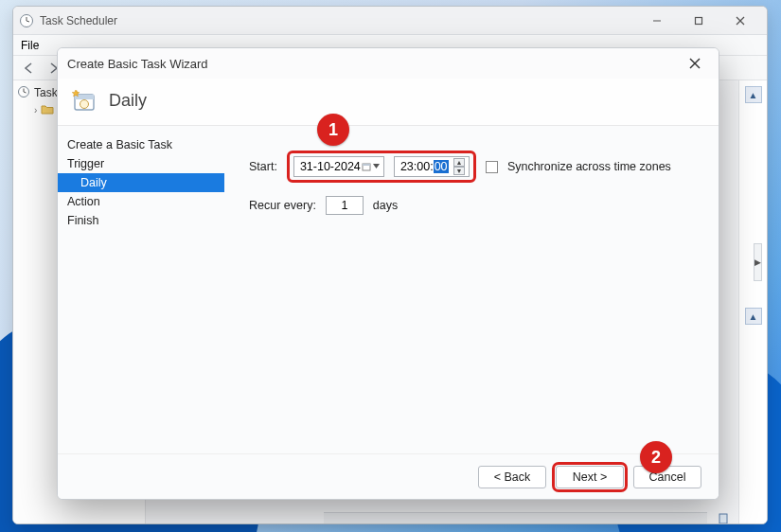 This screenshot has height=532, width=781. What do you see at coordinates (754, 316) in the screenshot?
I see `scroll-up-button-2: ▲` at bounding box center [754, 316].